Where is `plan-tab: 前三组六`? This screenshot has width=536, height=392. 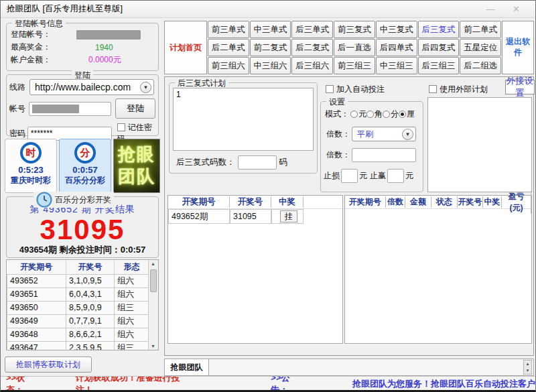 plan-tab: 前三组六 is located at coordinates (228, 66).